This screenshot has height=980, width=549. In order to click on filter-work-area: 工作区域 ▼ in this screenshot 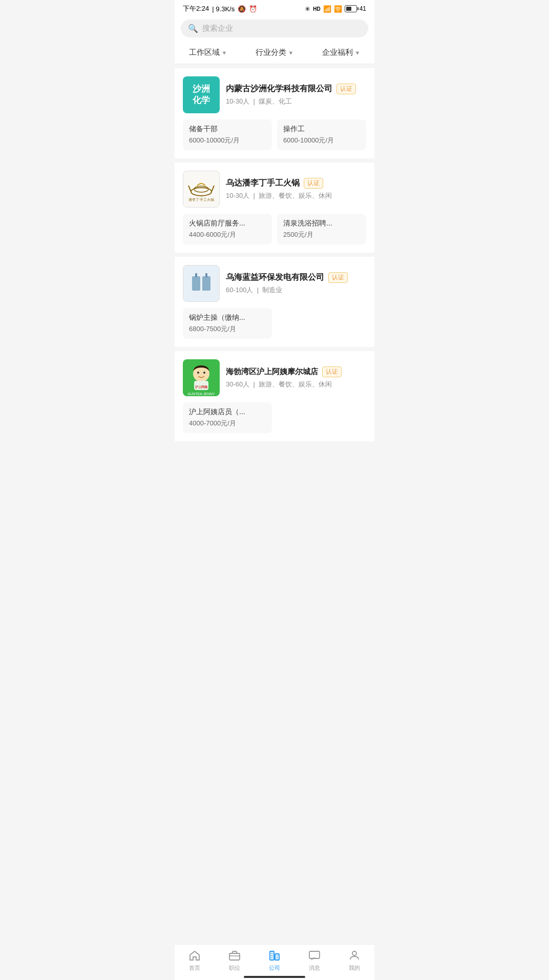, I will do `click(208, 52)`.